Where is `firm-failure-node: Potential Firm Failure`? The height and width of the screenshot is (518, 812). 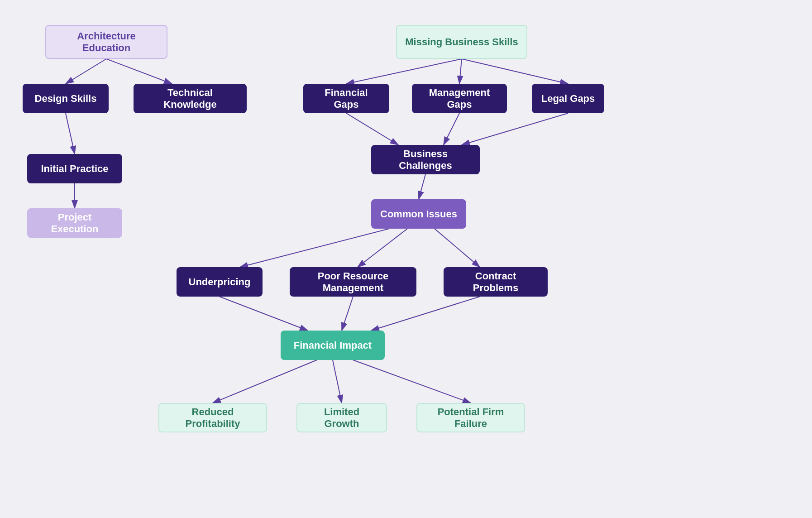 firm-failure-node: Potential Firm Failure is located at coordinates (471, 417).